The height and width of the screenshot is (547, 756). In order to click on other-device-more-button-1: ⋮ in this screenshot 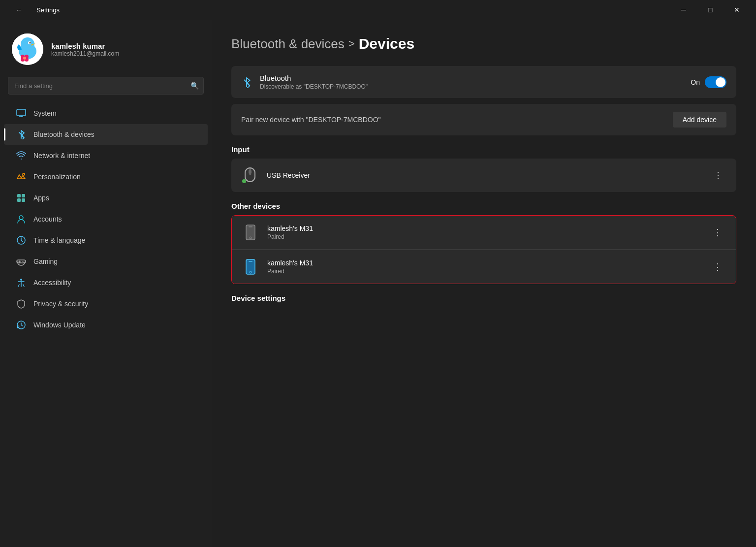, I will do `click(718, 267)`.